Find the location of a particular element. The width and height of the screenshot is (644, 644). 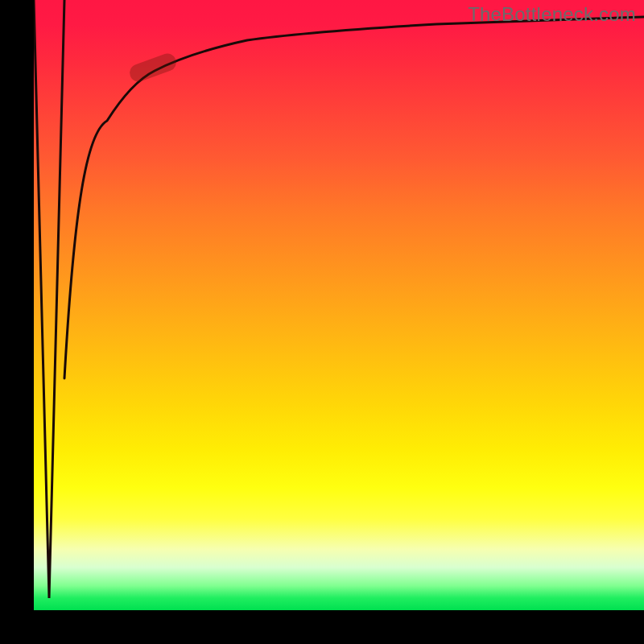

y-axis is located at coordinates (17, 322).